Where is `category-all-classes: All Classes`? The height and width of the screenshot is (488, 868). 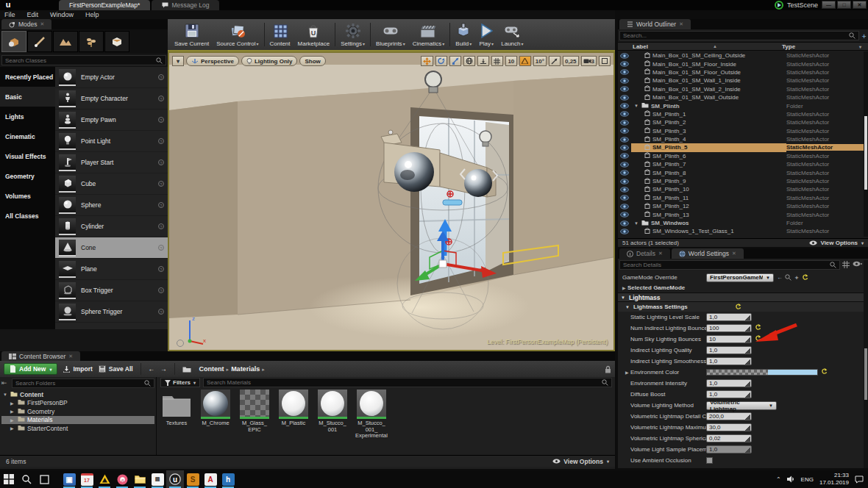 category-all-classes: All Classes is located at coordinates (28, 216).